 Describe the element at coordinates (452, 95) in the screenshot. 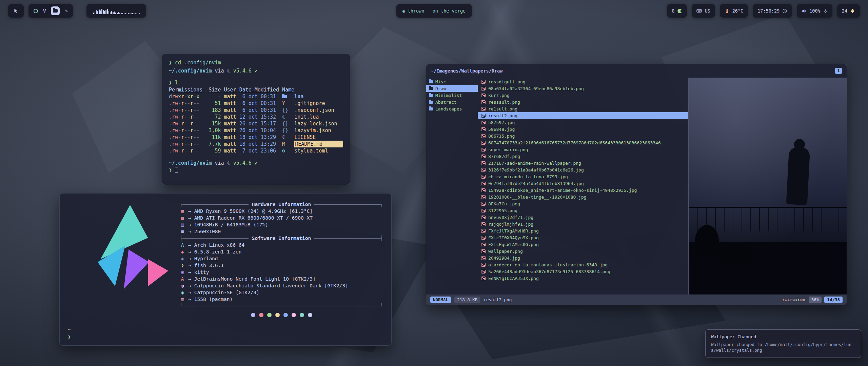

I see `directory-row: Minimalist` at that location.